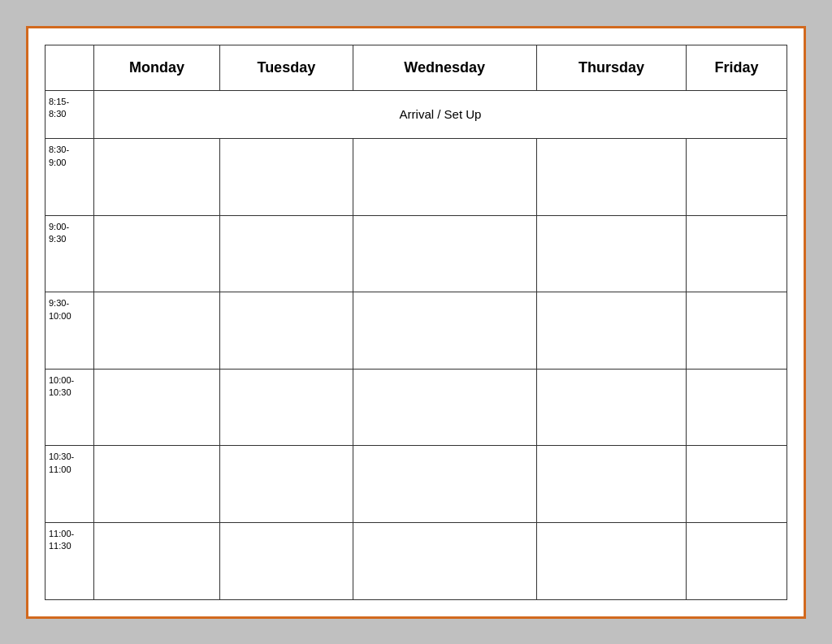 The image size is (832, 644). What do you see at coordinates (444, 67) in the screenshot?
I see `header-wednesday: Wednesday` at bounding box center [444, 67].